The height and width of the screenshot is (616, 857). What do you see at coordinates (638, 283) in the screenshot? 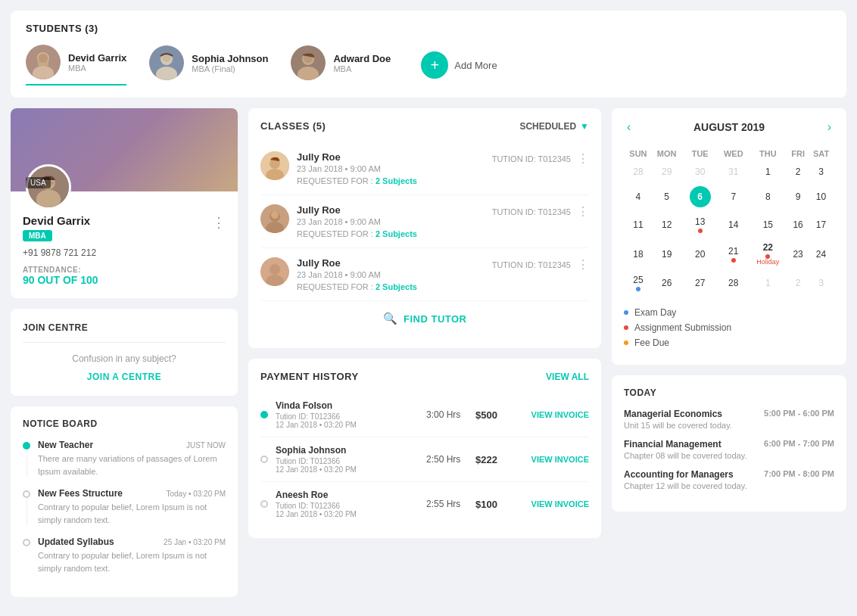
I see `cal-cell: 25` at bounding box center [638, 283].